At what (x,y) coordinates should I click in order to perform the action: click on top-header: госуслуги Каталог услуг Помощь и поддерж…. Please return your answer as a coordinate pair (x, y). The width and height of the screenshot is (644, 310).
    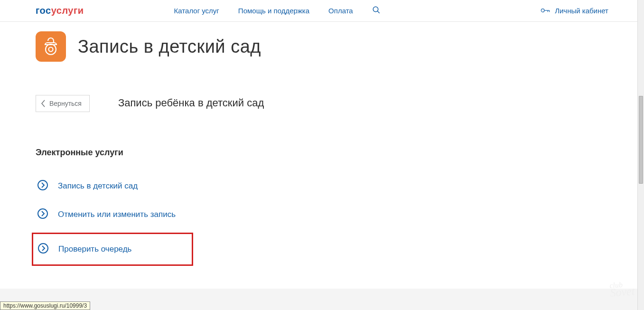
    Looking at the image, I should click on (322, 11).